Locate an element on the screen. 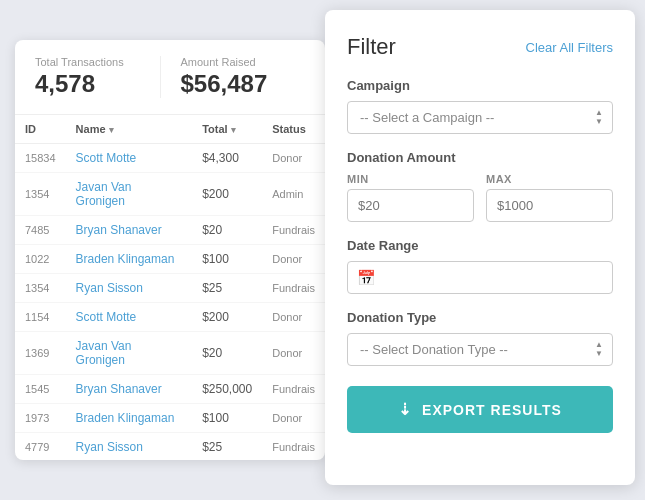 This screenshot has height=500, width=645. export-icon: ⇣ is located at coordinates (405, 410).